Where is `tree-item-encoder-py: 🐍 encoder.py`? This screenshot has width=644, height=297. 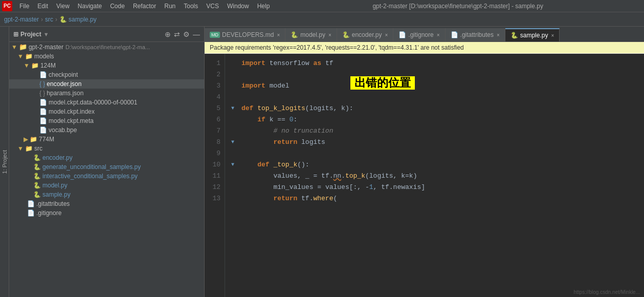 tree-item-encoder-py: 🐍 encoder.py is located at coordinates (106, 158).